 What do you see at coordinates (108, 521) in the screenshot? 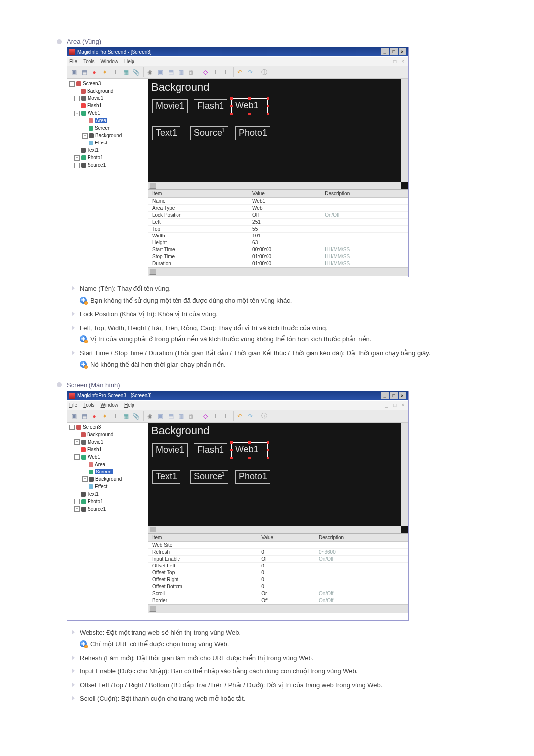
I see `tree-panel: -Screen3Background+Movie1Flash1-Web1Area…` at bounding box center [108, 521].